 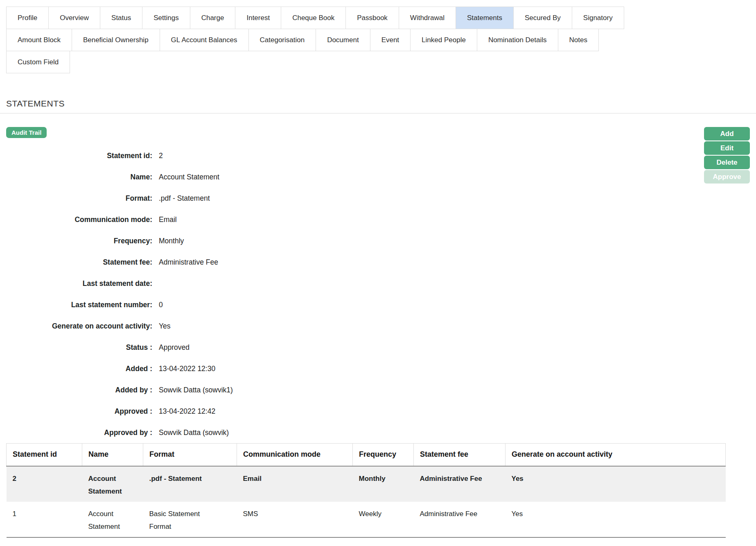 What do you see at coordinates (355, 262) in the screenshot?
I see `field-statement-fee: Statement fee: Administrative Fee` at bounding box center [355, 262].